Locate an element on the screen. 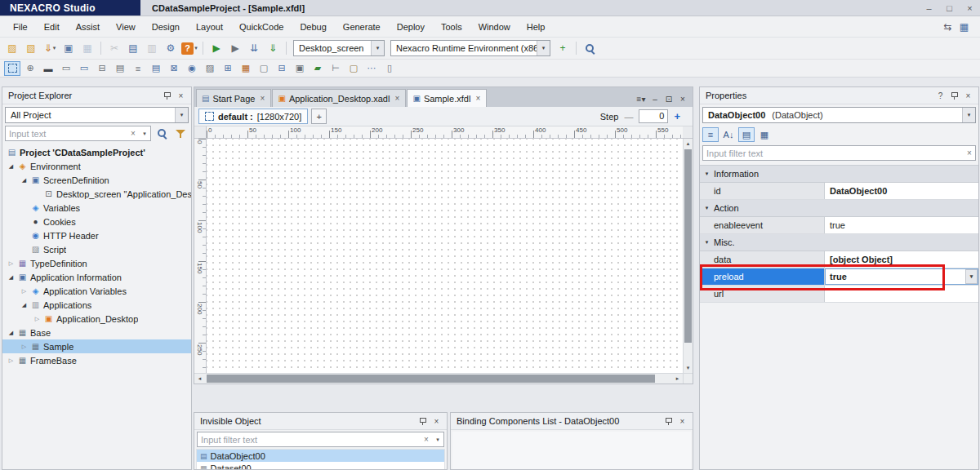  tree-item-application-variables: ▷◈Application Variables is located at coordinates (96, 290).